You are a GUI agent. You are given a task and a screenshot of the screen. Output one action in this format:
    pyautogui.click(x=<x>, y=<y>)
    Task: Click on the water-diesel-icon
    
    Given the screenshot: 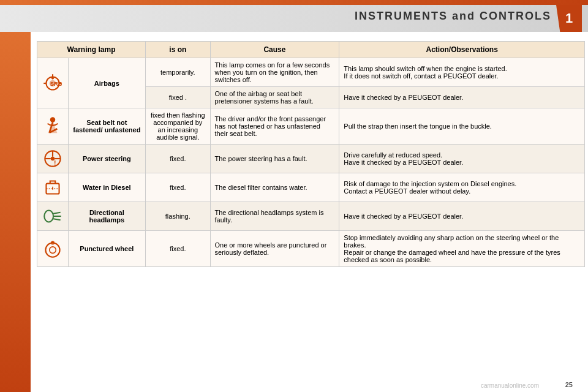 What is the action you would take?
    pyautogui.click(x=53, y=187)
    